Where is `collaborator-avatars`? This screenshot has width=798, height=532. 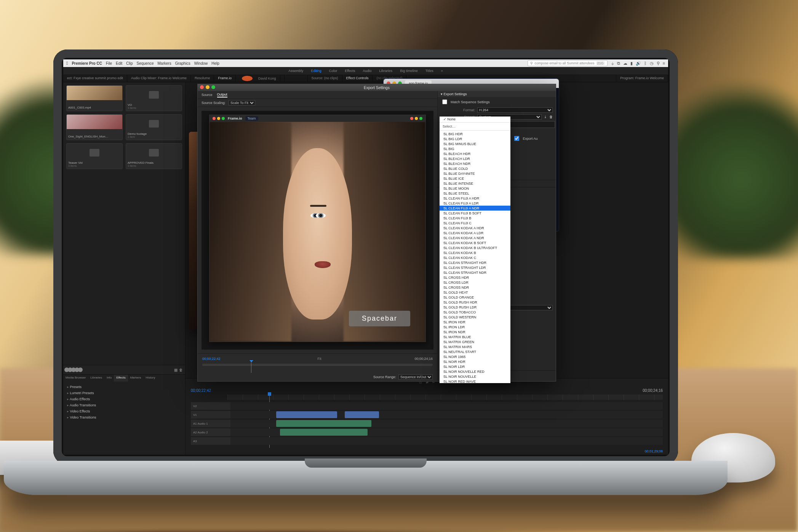 collaborator-avatars is located at coordinates (74, 370).